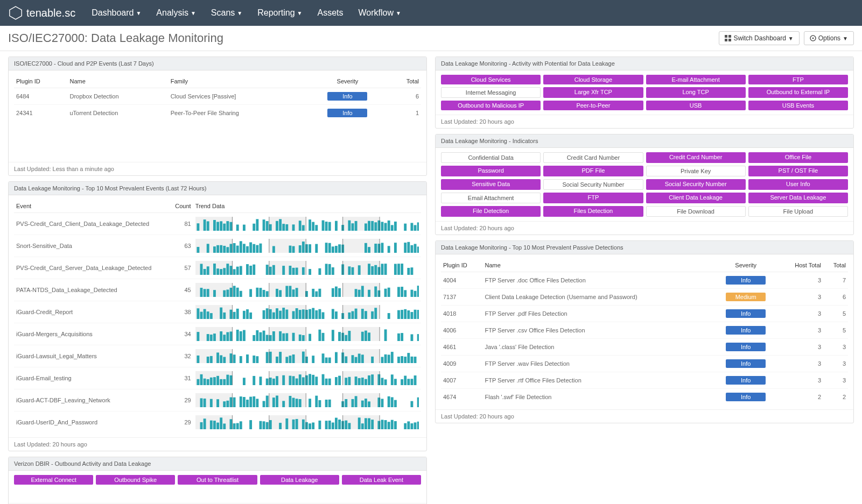 This screenshot has width=862, height=504. What do you see at coordinates (696, 171) in the screenshot?
I see `indicator-pill: Private Key` at bounding box center [696, 171].